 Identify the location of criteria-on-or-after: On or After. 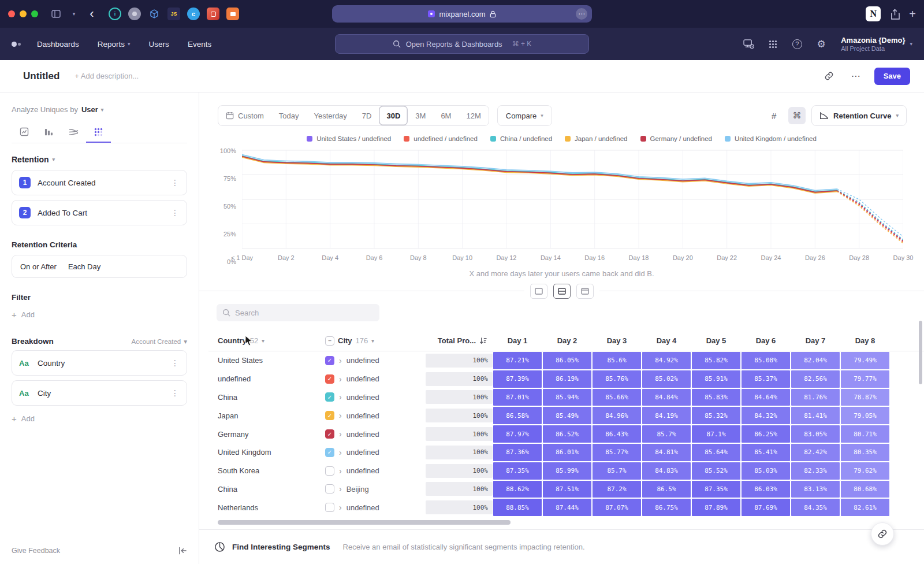
(38, 267).